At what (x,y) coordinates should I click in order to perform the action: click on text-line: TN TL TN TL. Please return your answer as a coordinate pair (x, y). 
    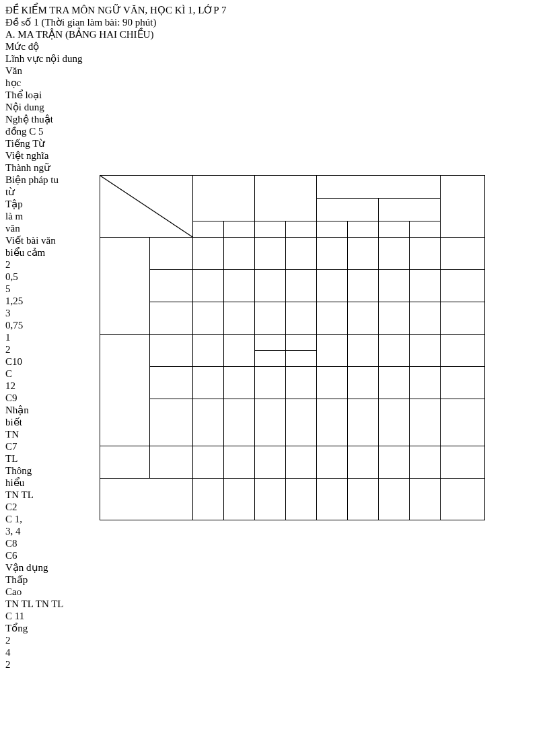
    Looking at the image, I should click on (274, 604).